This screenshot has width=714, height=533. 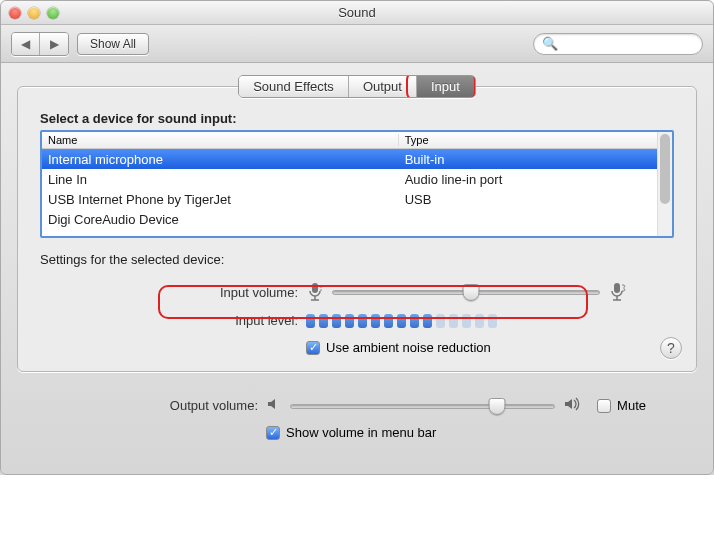 I want to click on device-name: USB Internet Phone by TigerJet, so click(x=220, y=200).